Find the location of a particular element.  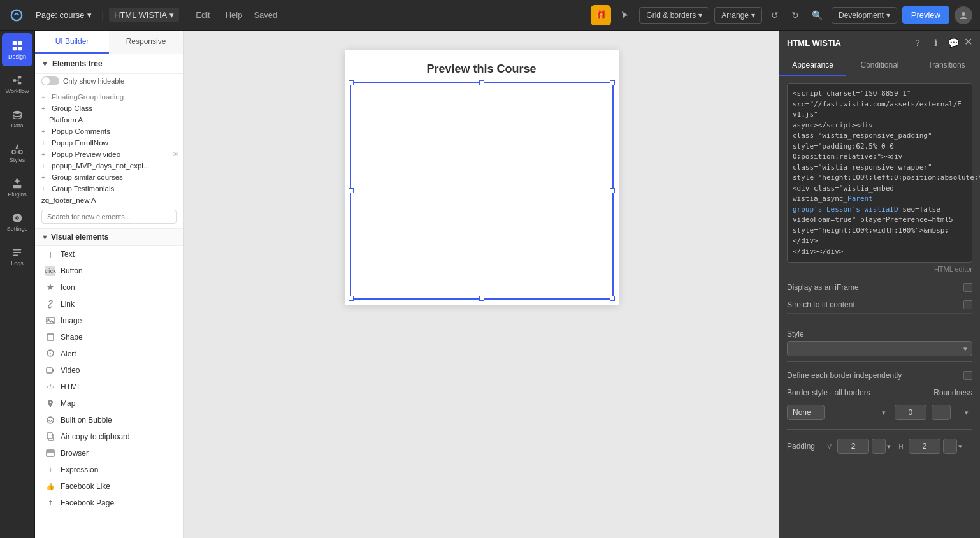

sidebar-item-workflow: Workflow is located at coordinates (17, 84).